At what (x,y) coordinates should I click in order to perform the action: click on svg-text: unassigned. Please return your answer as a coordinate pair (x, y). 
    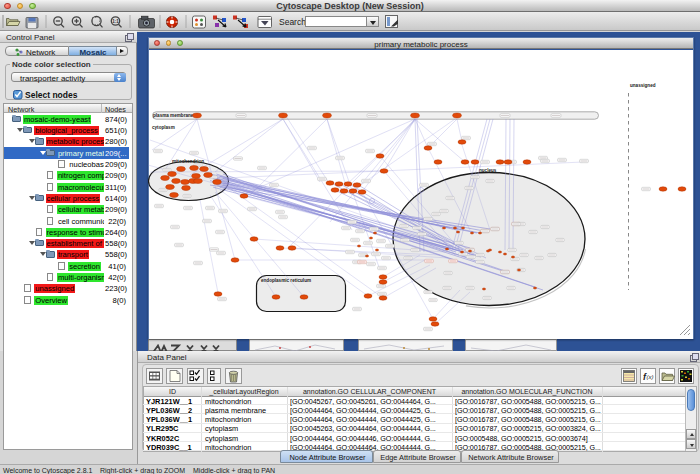
    Looking at the image, I should click on (643, 86).